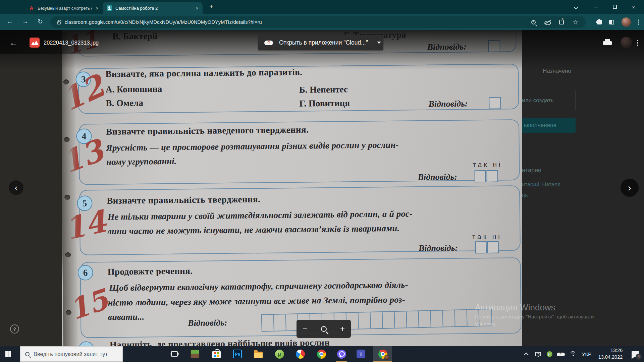 The image size is (644, 362). What do you see at coordinates (387, 357) in the screenshot?
I see `chrome-profile-badge` at bounding box center [387, 357].